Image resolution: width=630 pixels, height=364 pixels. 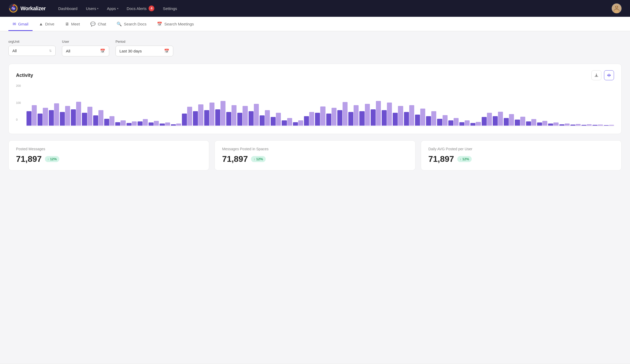 I want to click on stat-badge-0: ↑ 12%, so click(x=52, y=159).